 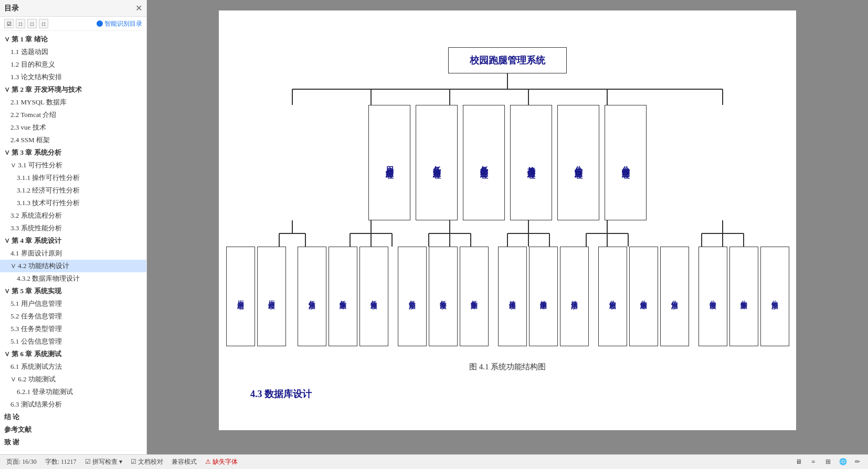 What do you see at coordinates (389, 163) in the screenshot?
I see `level1-col-1: 用户信息管理` at bounding box center [389, 163].